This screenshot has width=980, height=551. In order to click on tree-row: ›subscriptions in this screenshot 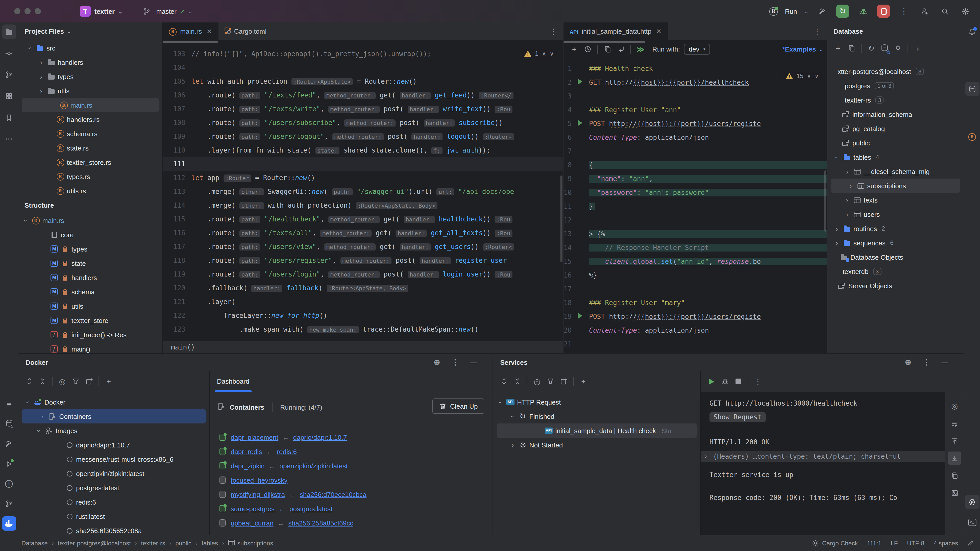, I will do `click(896, 186)`.